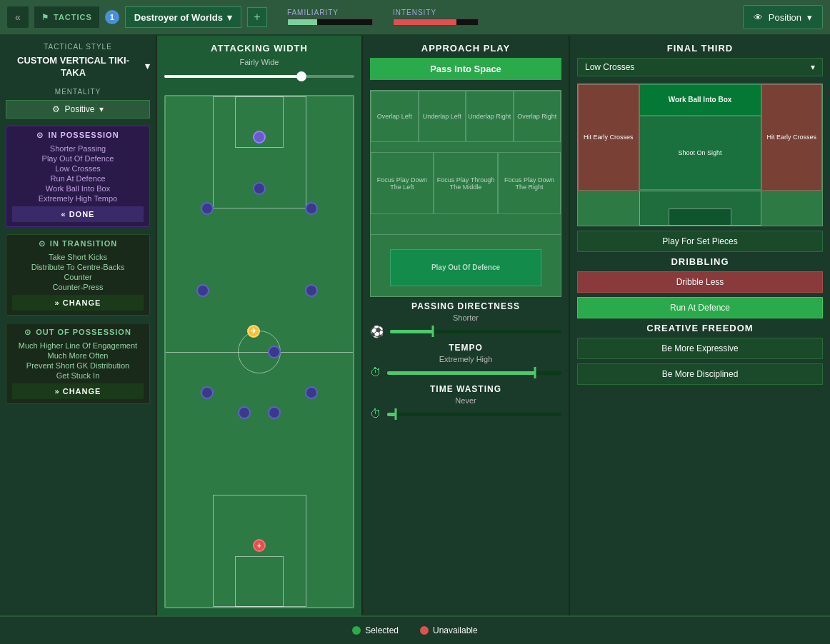  I want to click on position-dropdown-icon: ▾, so click(810, 17).